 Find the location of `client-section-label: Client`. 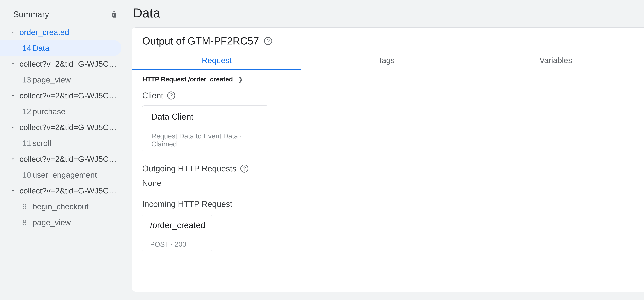

client-section-label: Client is located at coordinates (153, 96).